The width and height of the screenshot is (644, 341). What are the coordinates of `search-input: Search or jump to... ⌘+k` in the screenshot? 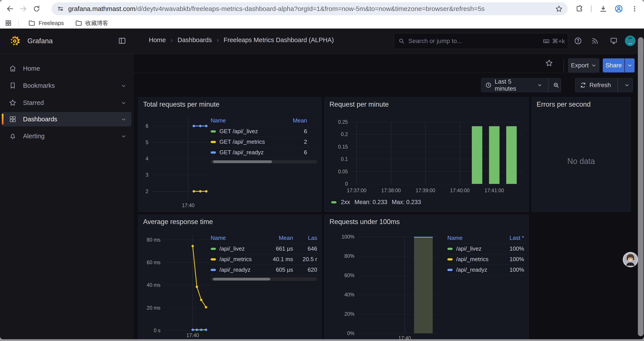 It's located at (481, 41).